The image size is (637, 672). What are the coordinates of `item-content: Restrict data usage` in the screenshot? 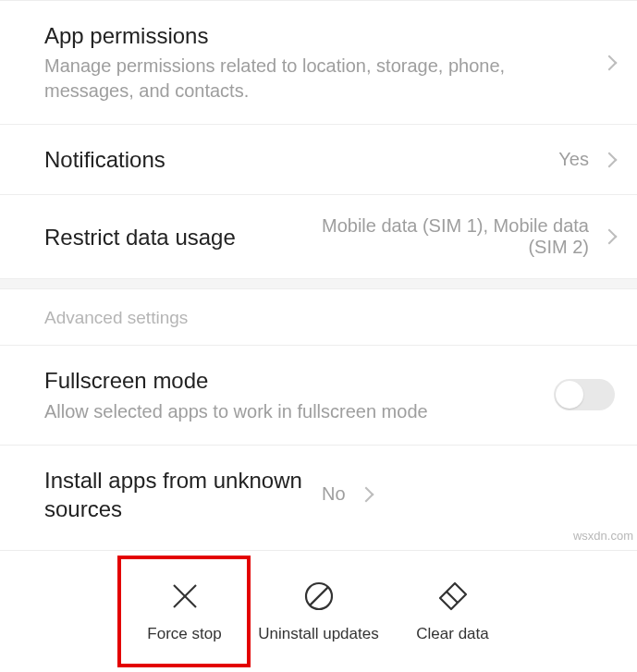 It's located at (174, 237).